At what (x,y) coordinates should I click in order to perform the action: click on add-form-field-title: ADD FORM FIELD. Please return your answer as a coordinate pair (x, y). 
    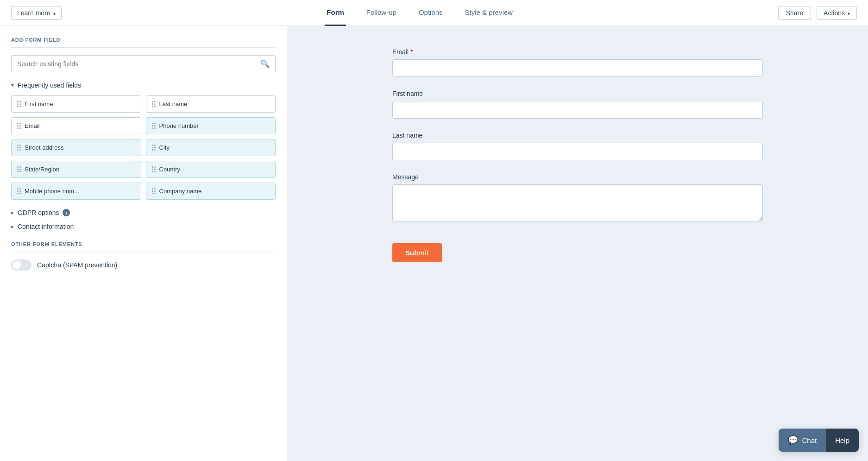
    Looking at the image, I should click on (144, 43).